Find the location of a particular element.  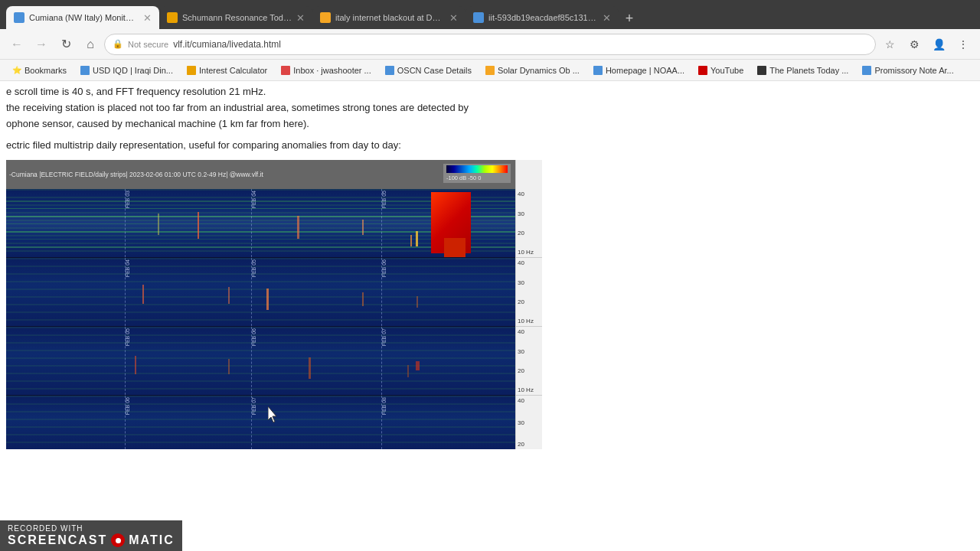

tab-label-cumiana: Cumiana (NW Italy) Monitoring ... is located at coordinates (84, 18).